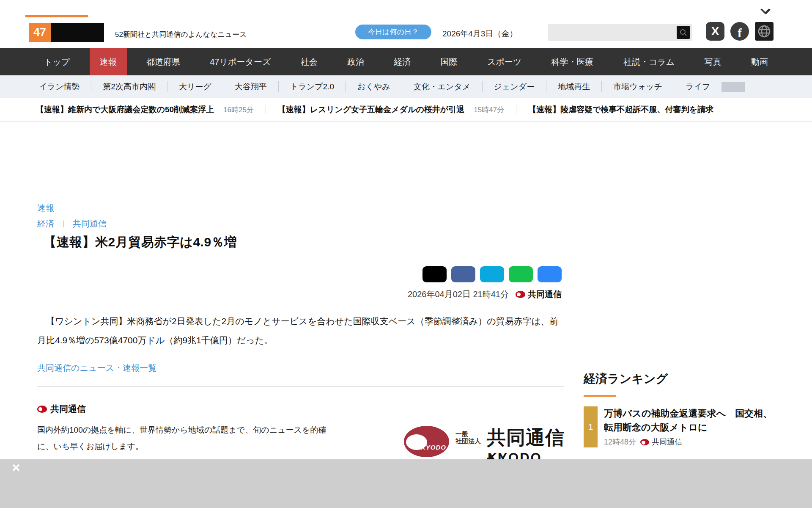  What do you see at coordinates (406, 62) in the screenshot?
I see `main-nav: トップ 速報 都道府県 47リポーターズ 社会 政治 経済 国際 スポーツ 科学…` at bounding box center [406, 62].